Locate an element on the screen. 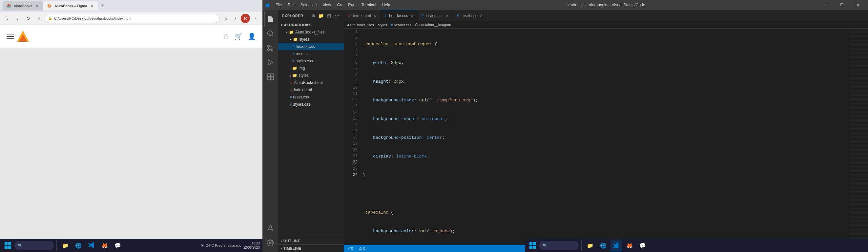 The image size is (868, 252). search-icon: 🔍 is located at coordinates (545, 246).